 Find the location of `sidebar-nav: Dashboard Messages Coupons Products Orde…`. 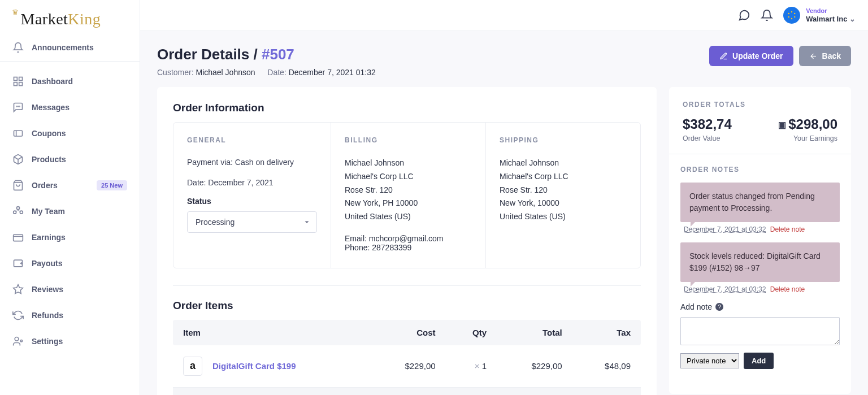

sidebar-nav: Dashboard Messages Coupons Products Orde… is located at coordinates (70, 211).